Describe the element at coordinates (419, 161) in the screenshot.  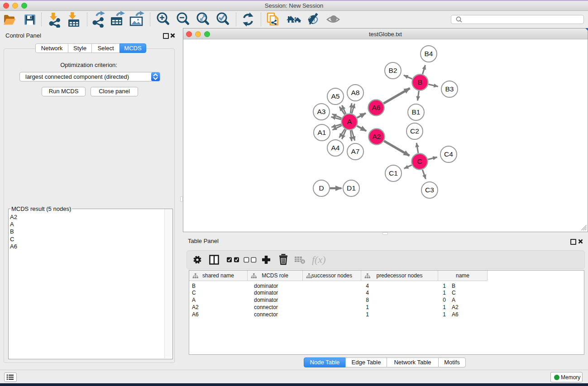
I see `svg-text: C` at that location.